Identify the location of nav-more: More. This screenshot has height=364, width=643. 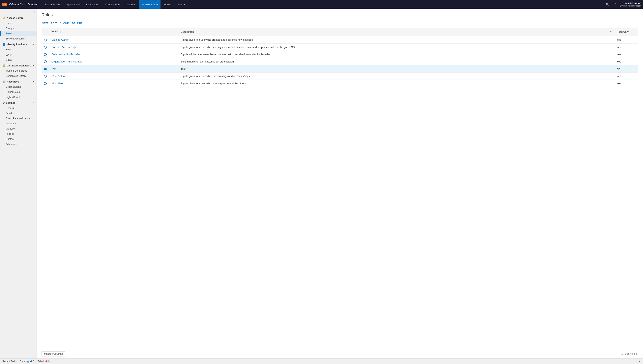
(182, 4).